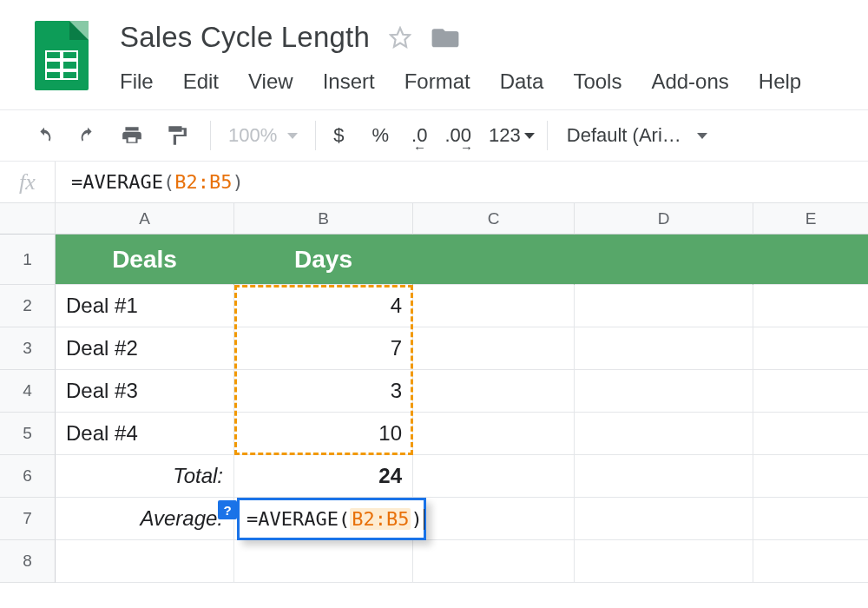 This screenshot has height=608, width=868. Describe the element at coordinates (811, 349) in the screenshot. I see `cell-E3` at that location.